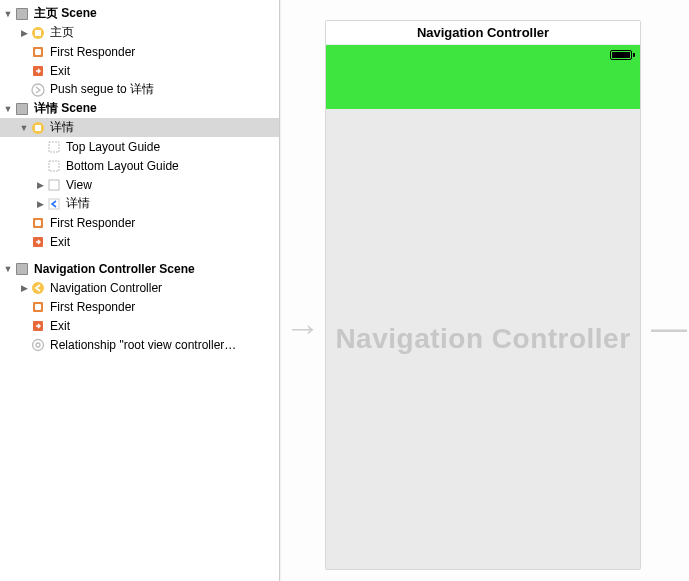 This screenshot has height=581, width=689. What do you see at coordinates (140, 108) in the screenshot?
I see `scene-row-detail: ▼ 详情 Scene` at bounding box center [140, 108].